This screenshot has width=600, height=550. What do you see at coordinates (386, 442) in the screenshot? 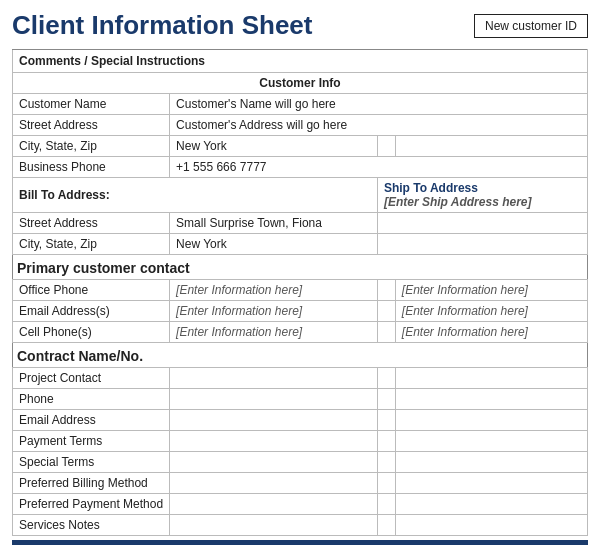
I see `payment-terms-val2` at bounding box center [386, 442].